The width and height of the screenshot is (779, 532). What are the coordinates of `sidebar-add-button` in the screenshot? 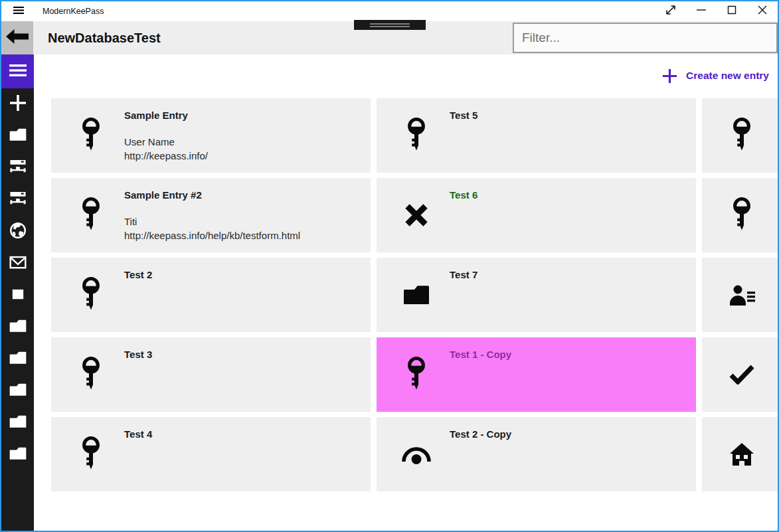 It's located at (17, 104).